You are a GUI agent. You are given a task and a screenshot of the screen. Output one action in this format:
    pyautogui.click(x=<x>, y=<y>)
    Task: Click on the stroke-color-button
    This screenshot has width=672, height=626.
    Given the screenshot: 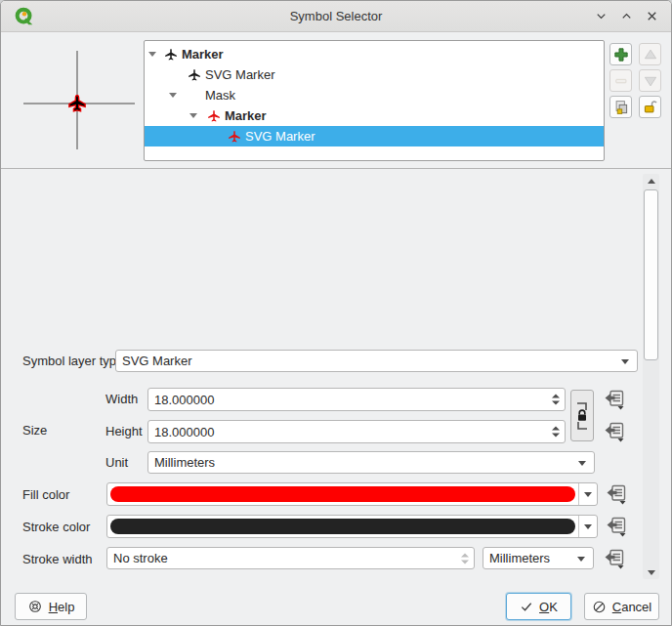 What is the action you would take?
    pyautogui.click(x=352, y=526)
    